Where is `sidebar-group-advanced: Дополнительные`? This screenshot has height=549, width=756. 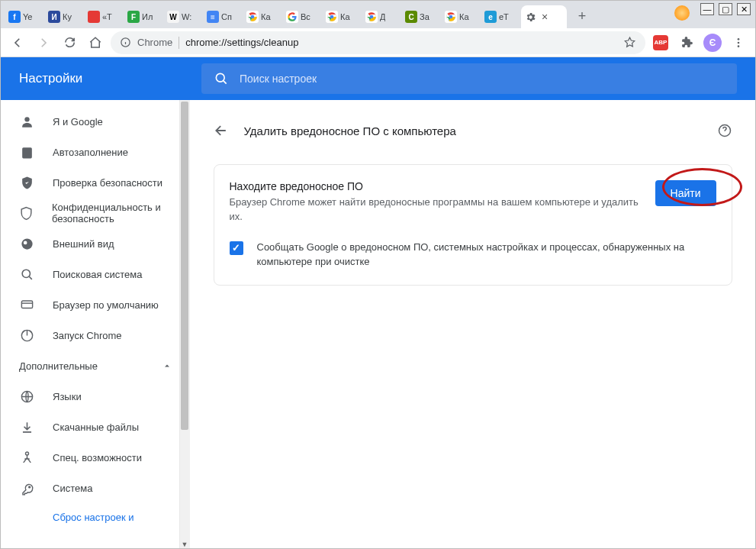 sidebar-group-advanced: Дополнительные is located at coordinates (95, 366).